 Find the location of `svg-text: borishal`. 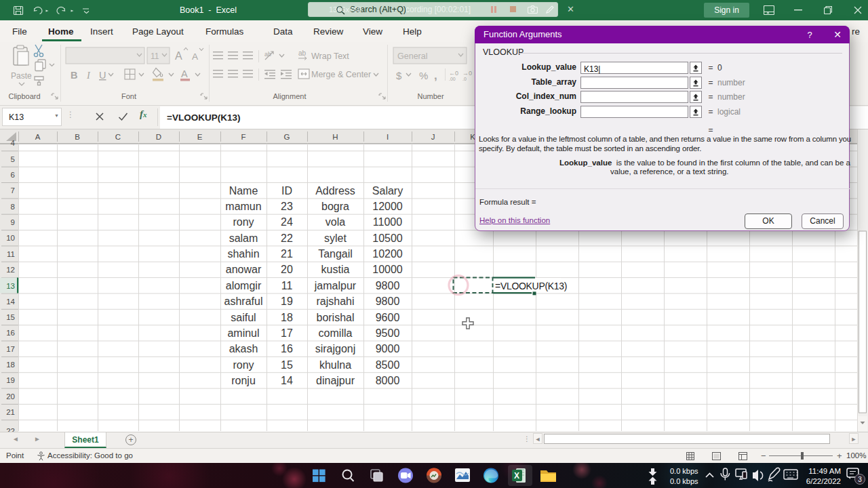

svg-text: borishal is located at coordinates (335, 317).